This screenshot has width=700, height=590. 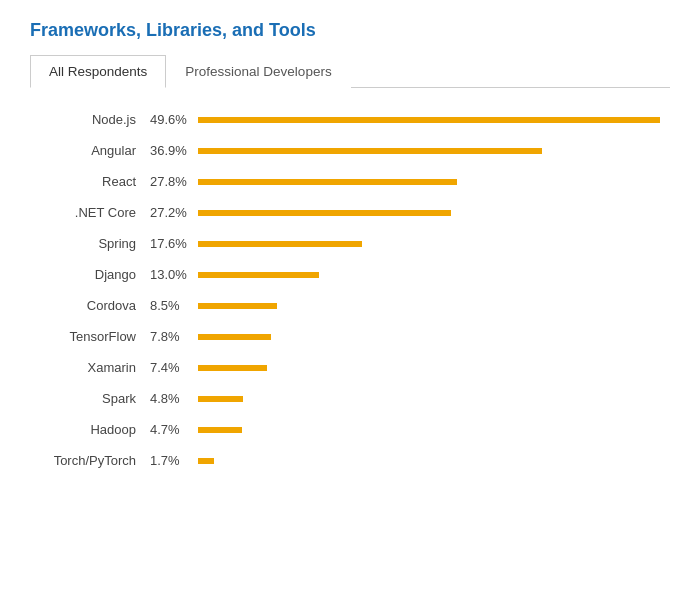 I want to click on chart-row: Cordova8.5%, so click(x=350, y=306).